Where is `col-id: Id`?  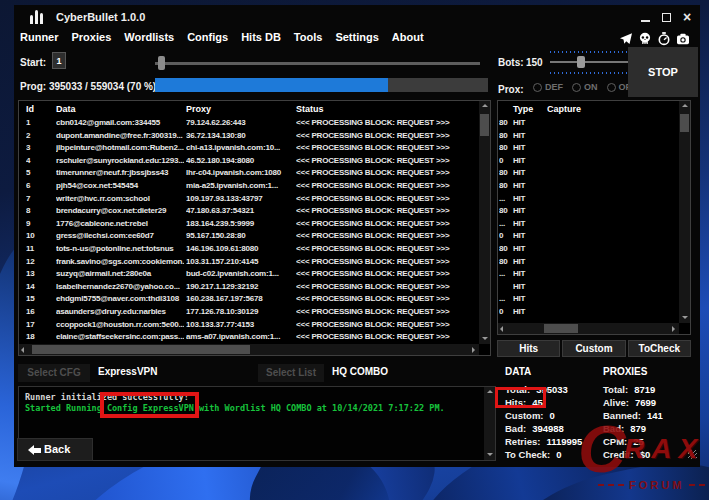 col-id: Id is located at coordinates (39, 109).